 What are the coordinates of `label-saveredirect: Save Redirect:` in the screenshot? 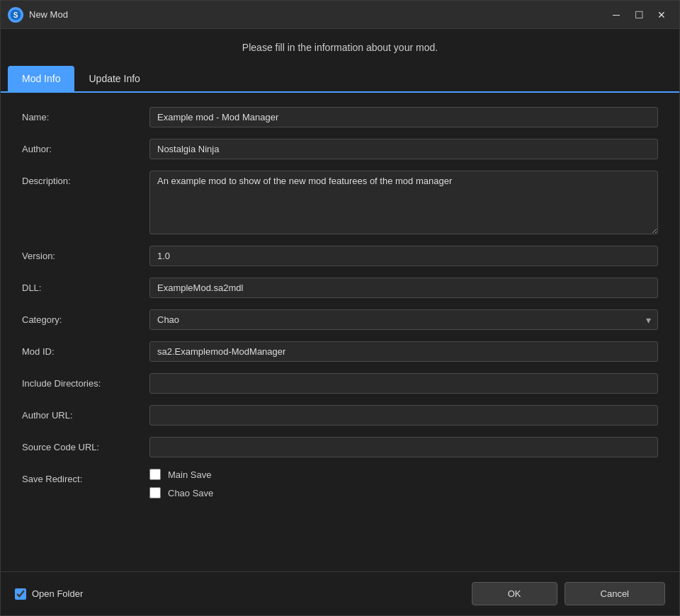 It's located at (86, 477).